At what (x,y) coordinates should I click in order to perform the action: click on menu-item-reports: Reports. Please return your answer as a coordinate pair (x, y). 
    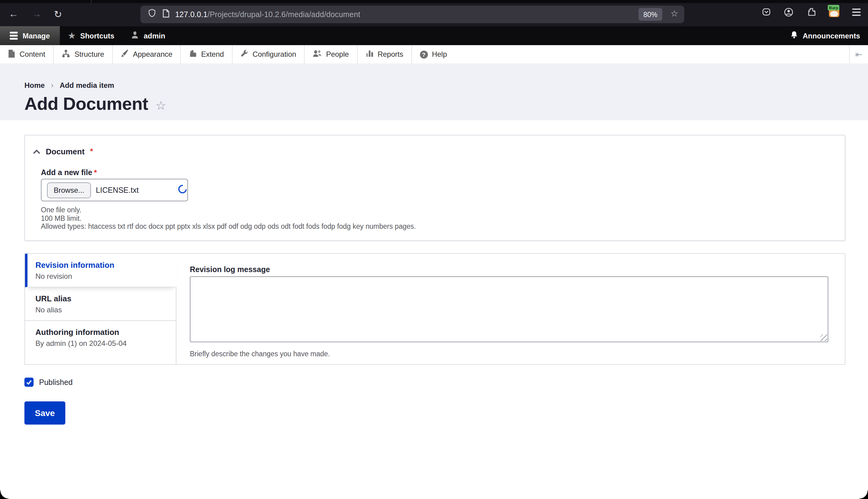
    Looking at the image, I should click on (385, 54).